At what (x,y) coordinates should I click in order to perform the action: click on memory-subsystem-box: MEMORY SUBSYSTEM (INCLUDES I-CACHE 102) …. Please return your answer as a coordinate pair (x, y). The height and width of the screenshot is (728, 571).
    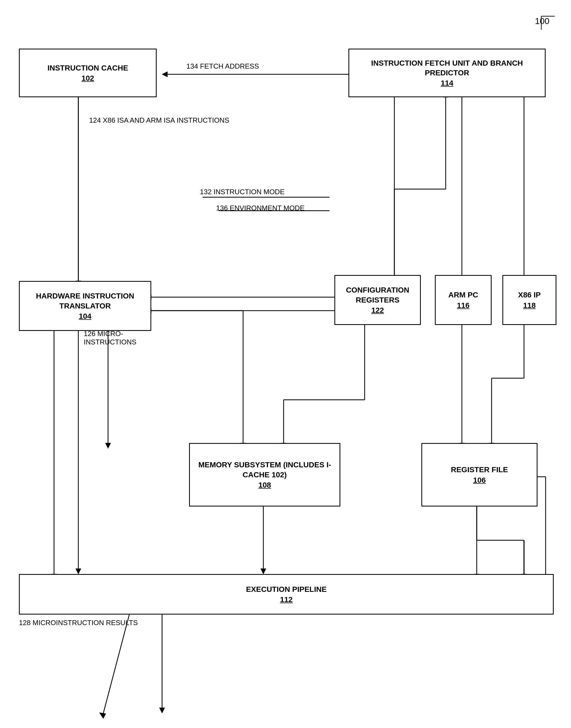
    Looking at the image, I should click on (265, 475).